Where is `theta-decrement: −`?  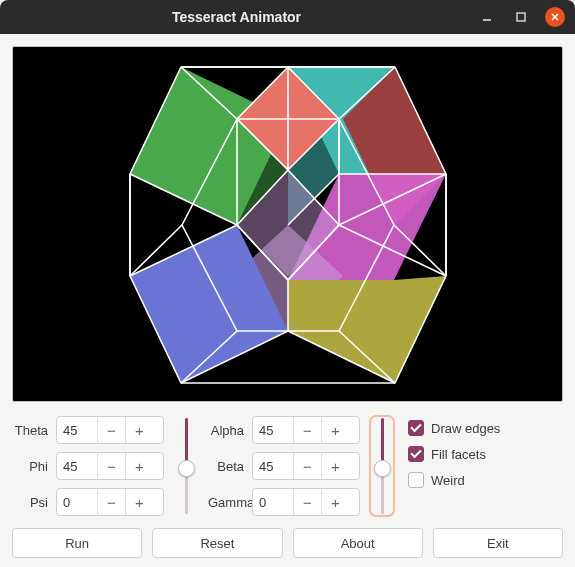 theta-decrement: − is located at coordinates (111, 430).